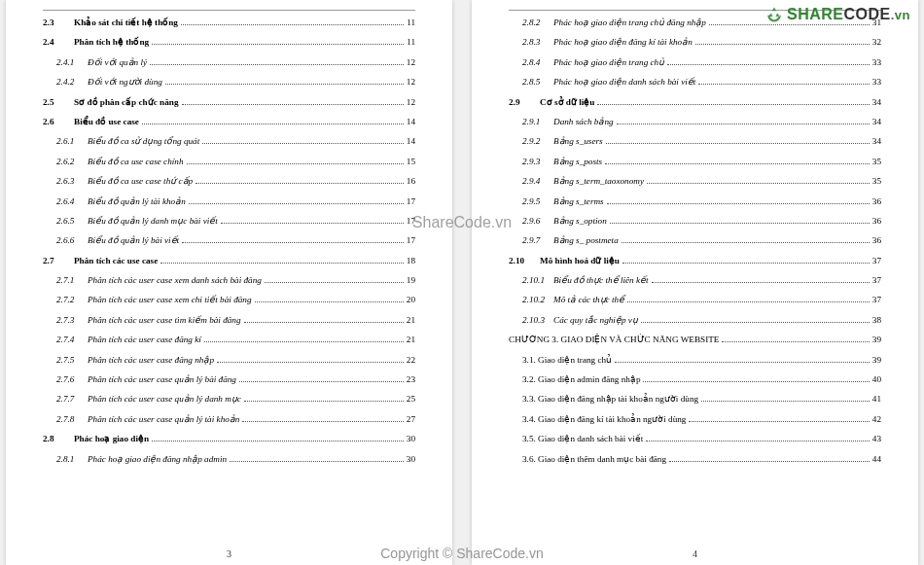  Describe the element at coordinates (230, 261) in the screenshot. I see `toc-entry: 2.7Phân tích các use case18` at that location.